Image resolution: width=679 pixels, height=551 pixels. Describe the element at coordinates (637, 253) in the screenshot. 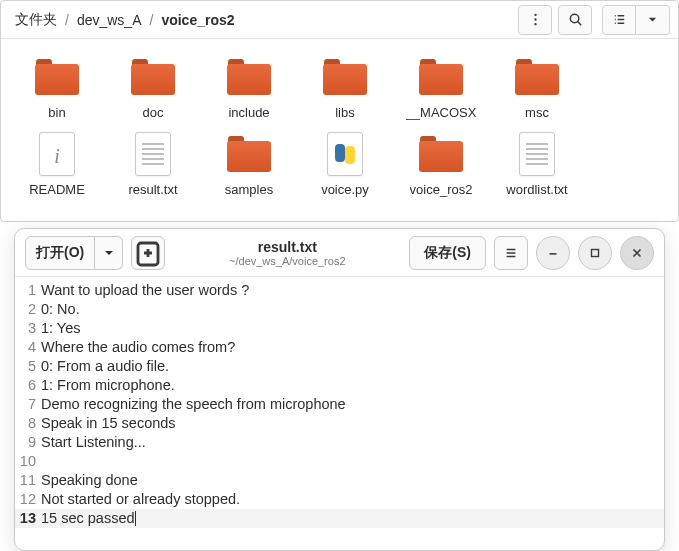

I see `close-button` at that location.